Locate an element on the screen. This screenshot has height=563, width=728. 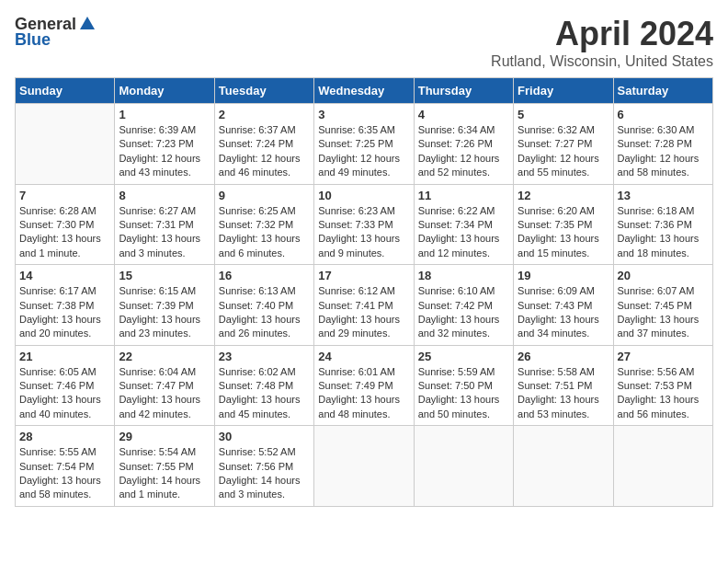
day-info: Sunrise: 5:58 AM Sunset: 7:51 PM Dayligh… is located at coordinates (563, 394).